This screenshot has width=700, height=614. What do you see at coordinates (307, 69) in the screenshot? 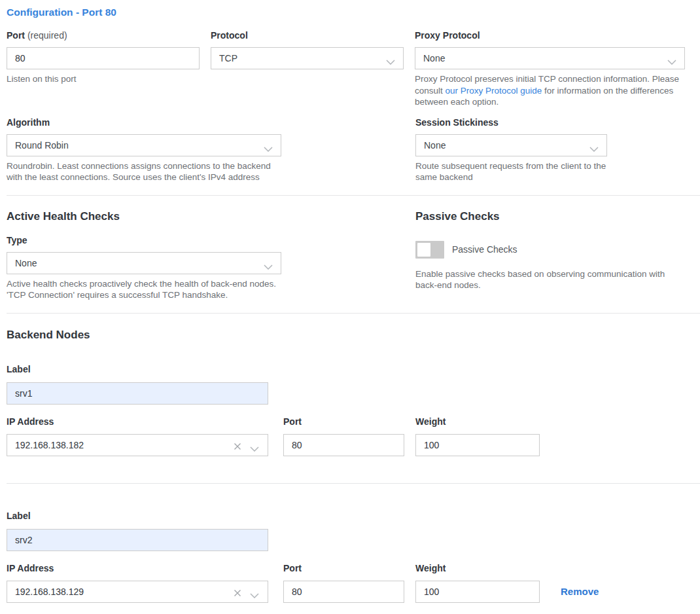
I see `protocol-field-group: Protocol TCP` at bounding box center [307, 69].